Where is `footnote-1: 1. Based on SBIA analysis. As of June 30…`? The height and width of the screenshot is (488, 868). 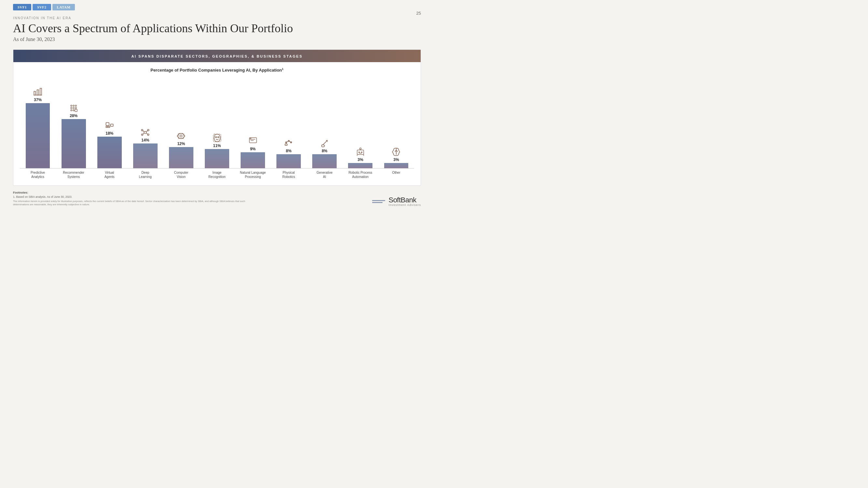 footnote-1: 1. Based on SBIA analysis. As of June 30… is located at coordinates (137, 197).